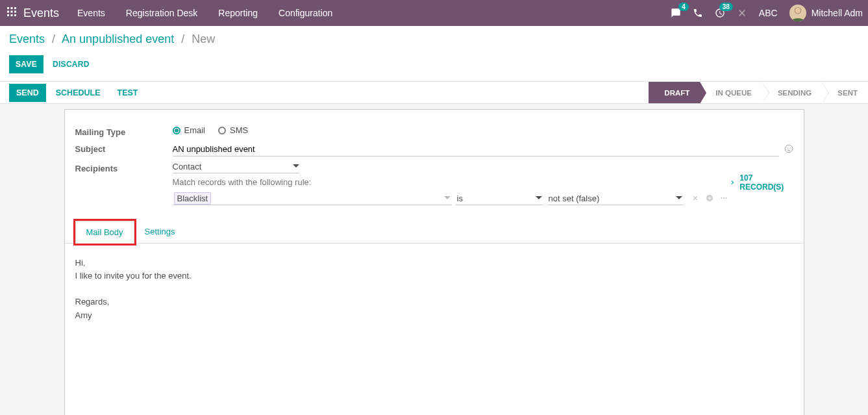 This screenshot has height=415, width=868. I want to click on label-subject: Subject, so click(124, 148).